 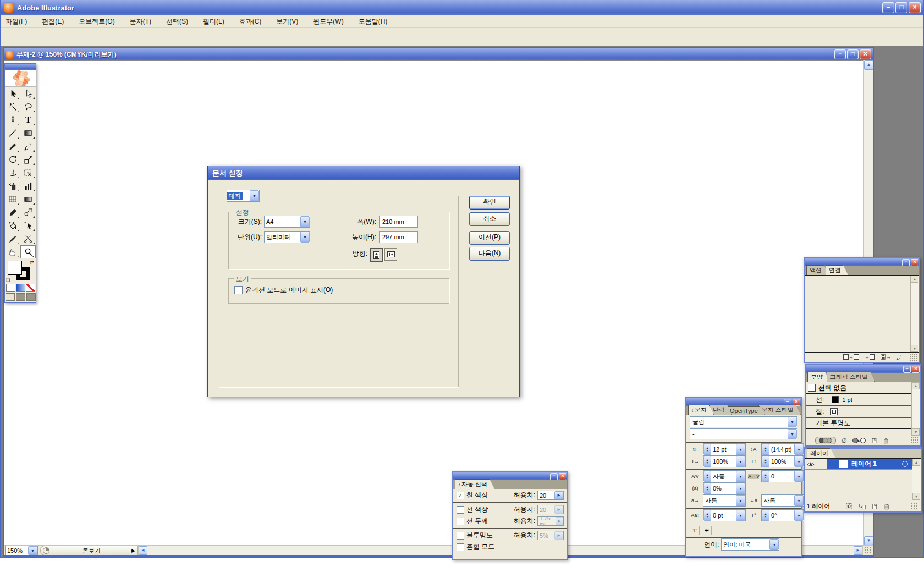 What do you see at coordinates (31, 297) in the screenshot?
I see `fullscreen-button` at bounding box center [31, 297].